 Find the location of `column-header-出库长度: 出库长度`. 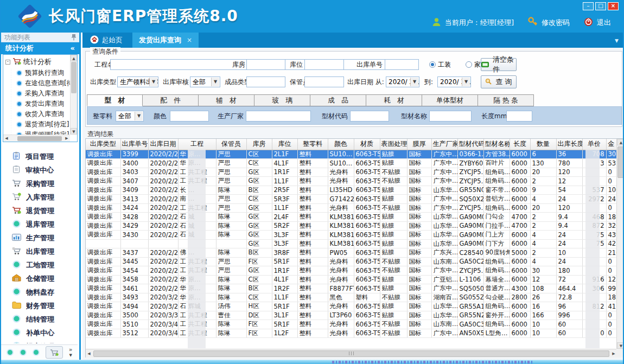

column-header-出库长度: 出库长度 is located at coordinates (569, 144).